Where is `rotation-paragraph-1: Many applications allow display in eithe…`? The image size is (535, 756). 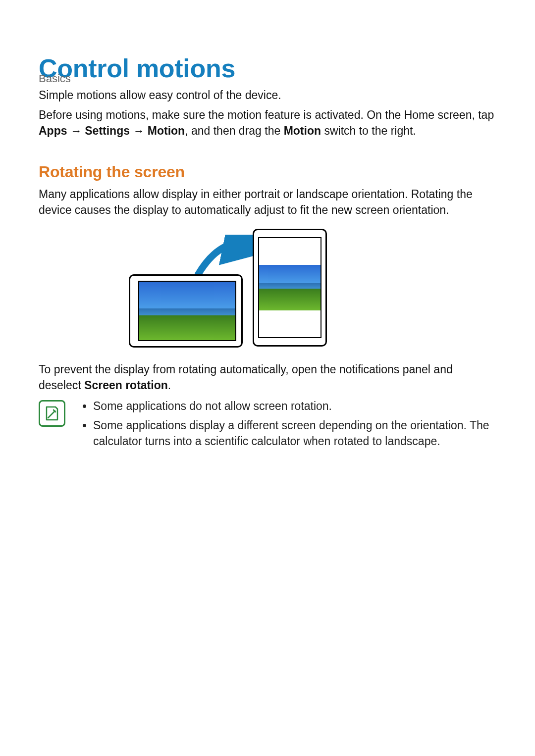
rotation-paragraph-1: Many applications allow display in eithe… is located at coordinates (268, 202).